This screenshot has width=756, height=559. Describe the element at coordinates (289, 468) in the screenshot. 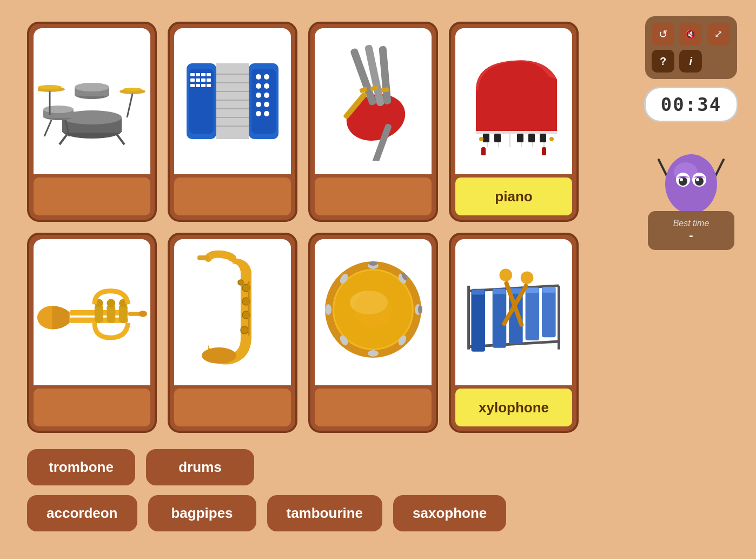

I see `word-row-1: trombone drums` at that location.